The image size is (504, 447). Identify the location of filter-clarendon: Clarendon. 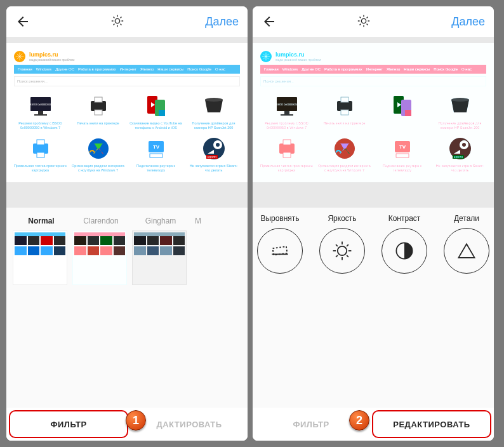
(101, 310).